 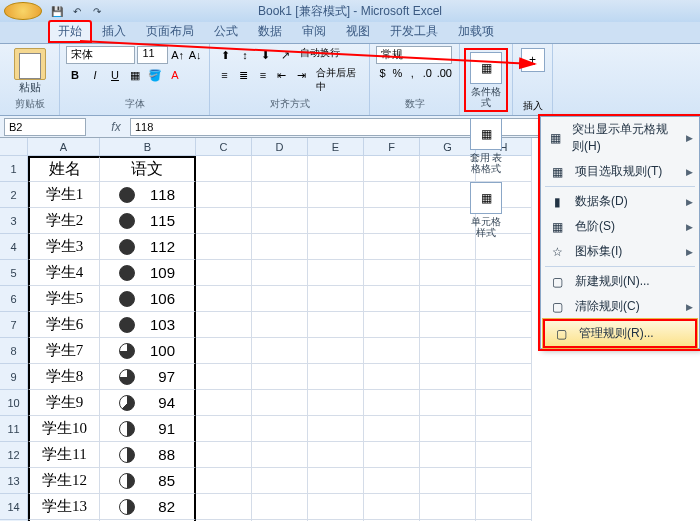 I want to click on cell-value: 112, so click(x=148, y=247).